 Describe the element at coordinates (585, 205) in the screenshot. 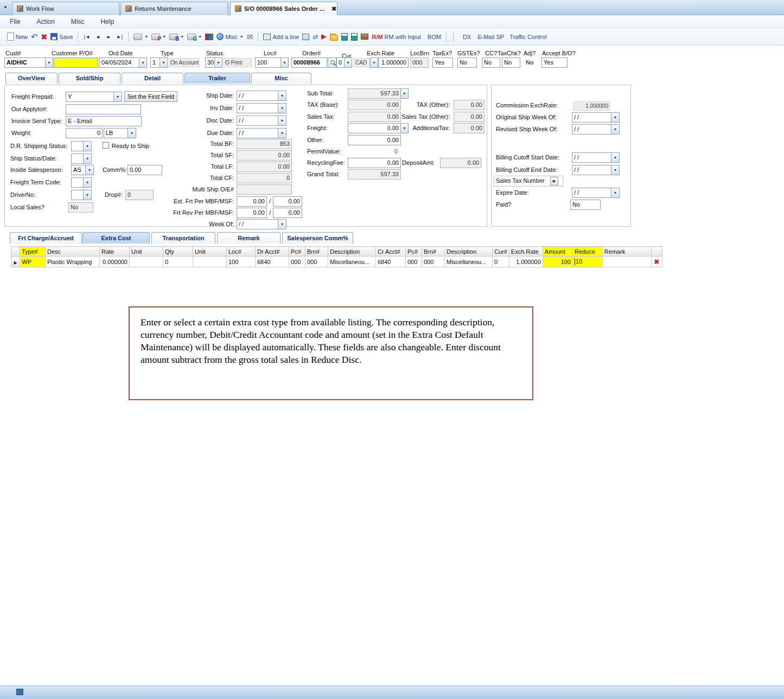

I see `paid-field: No` at that location.